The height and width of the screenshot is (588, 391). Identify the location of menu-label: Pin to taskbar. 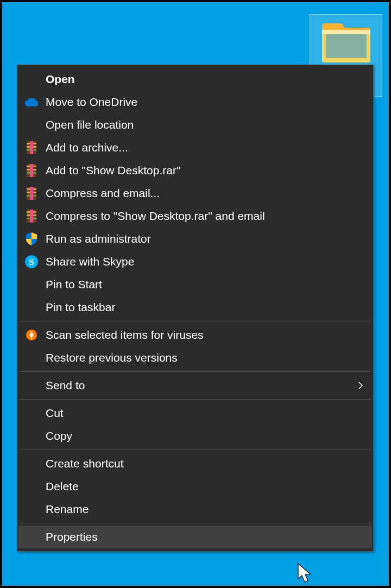
(205, 307).